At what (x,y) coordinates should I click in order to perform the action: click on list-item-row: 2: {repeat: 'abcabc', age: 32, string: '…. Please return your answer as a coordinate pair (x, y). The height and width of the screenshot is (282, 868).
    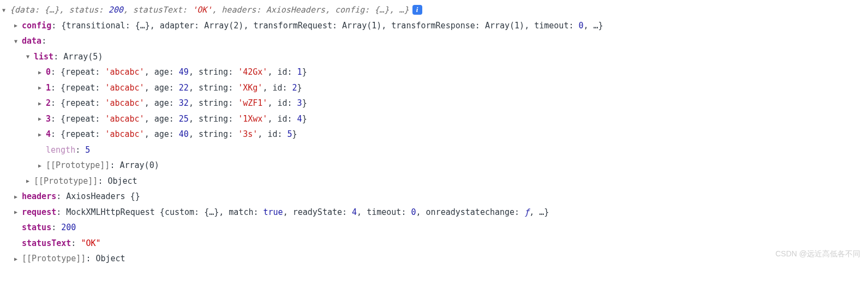
    Looking at the image, I should click on (434, 104).